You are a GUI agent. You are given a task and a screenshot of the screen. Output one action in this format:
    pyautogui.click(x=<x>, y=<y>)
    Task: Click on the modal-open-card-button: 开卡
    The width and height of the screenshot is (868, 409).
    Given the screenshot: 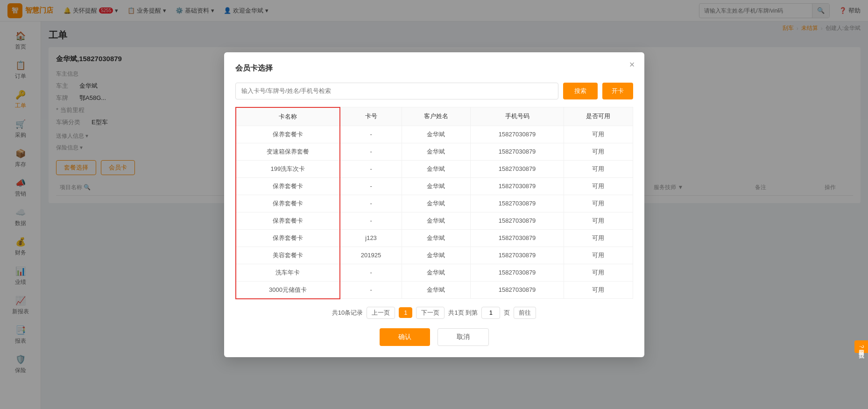 What is the action you would take?
    pyautogui.click(x=618, y=91)
    